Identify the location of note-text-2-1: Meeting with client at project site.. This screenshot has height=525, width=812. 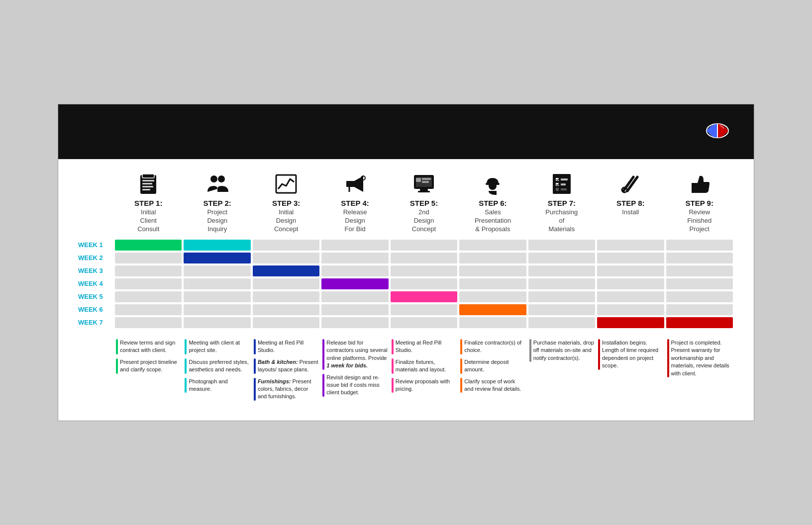
(219, 347).